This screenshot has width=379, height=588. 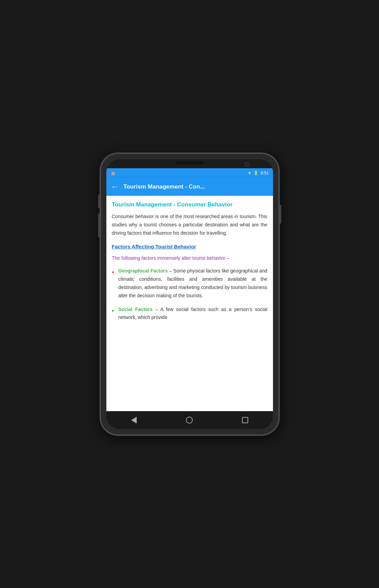 I want to click on volume-up-button, so click(x=99, y=201).